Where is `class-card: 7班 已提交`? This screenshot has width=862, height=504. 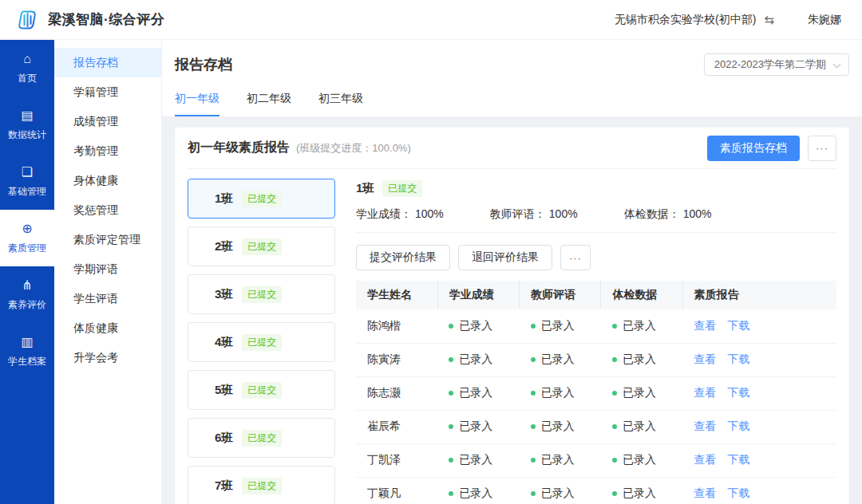 class-card: 7班 已提交 is located at coordinates (262, 485).